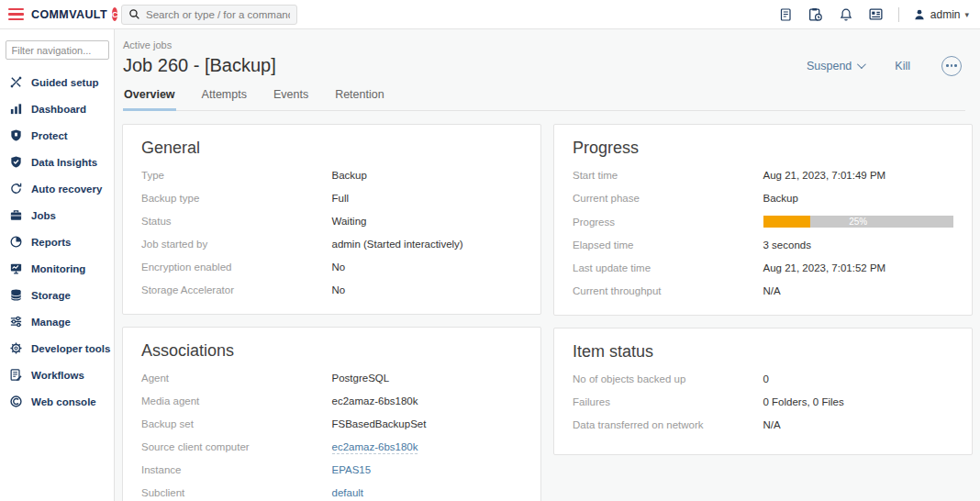  What do you see at coordinates (919, 15) in the screenshot?
I see `user-icon` at bounding box center [919, 15].